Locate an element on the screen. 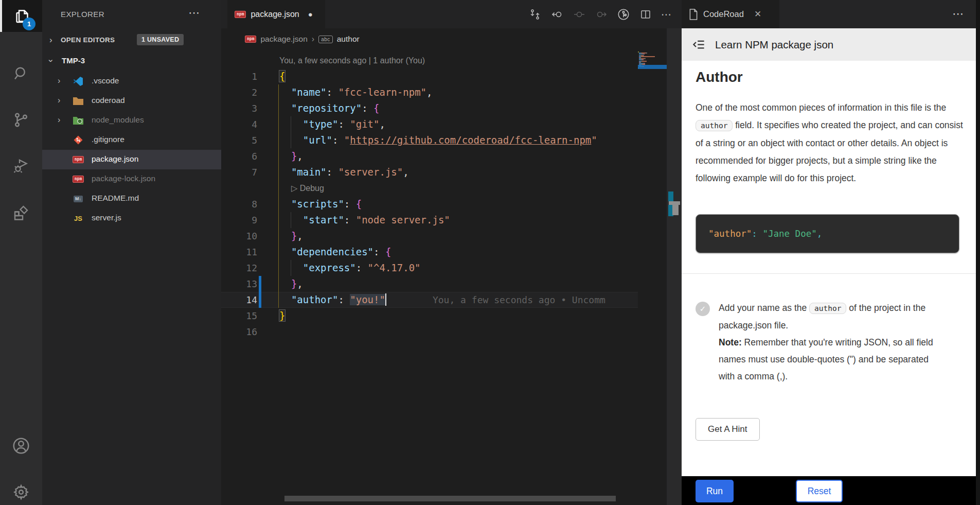 This screenshot has width=980, height=505. line-number: 15 is located at coordinates (239, 316).